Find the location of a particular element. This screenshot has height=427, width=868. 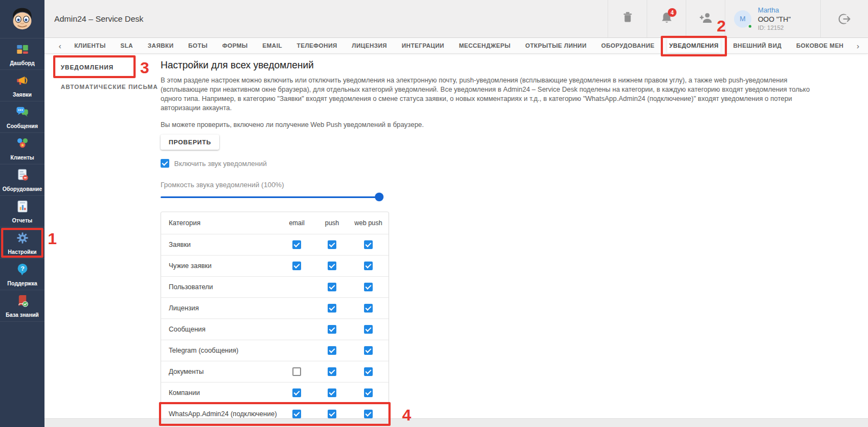

verify-button: ПРОВЕРИТЬ is located at coordinates (190, 142).